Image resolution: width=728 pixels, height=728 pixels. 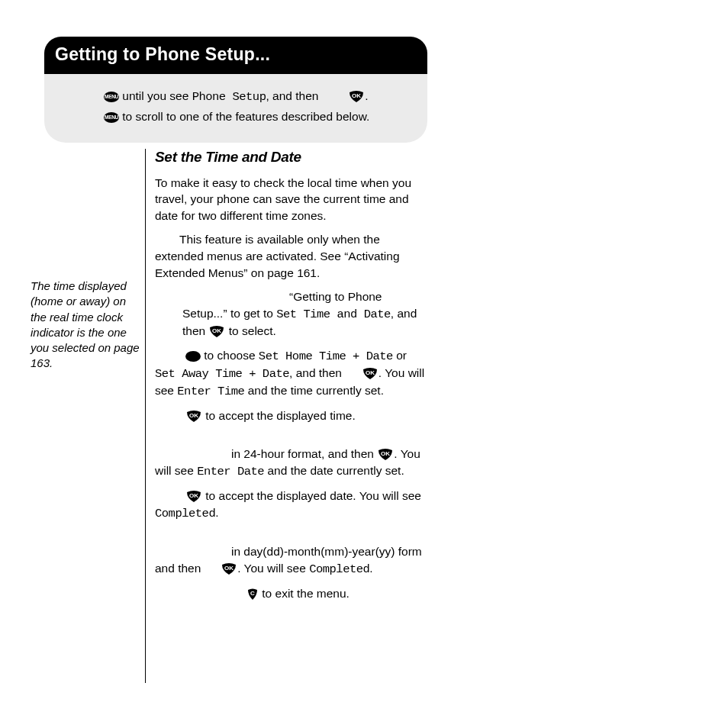 What do you see at coordinates (292, 374) in the screenshot?
I see `step-2: MENU to choose Set Home Time + Date or S…` at bounding box center [292, 374].